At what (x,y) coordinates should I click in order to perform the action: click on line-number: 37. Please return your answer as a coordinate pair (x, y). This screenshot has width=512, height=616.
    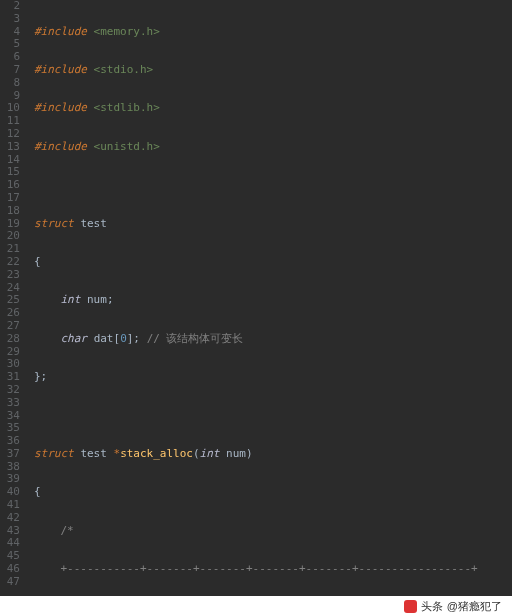
    Looking at the image, I should click on (10, 454).